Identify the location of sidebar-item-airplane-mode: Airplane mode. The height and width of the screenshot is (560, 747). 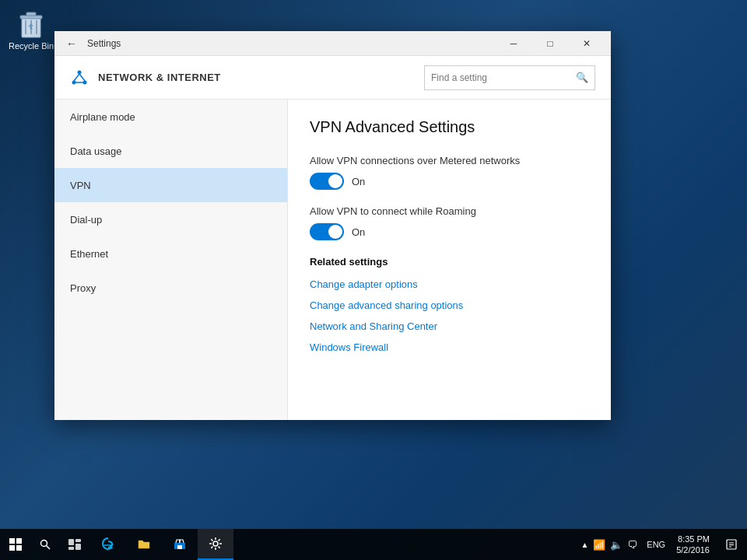
(171, 117).